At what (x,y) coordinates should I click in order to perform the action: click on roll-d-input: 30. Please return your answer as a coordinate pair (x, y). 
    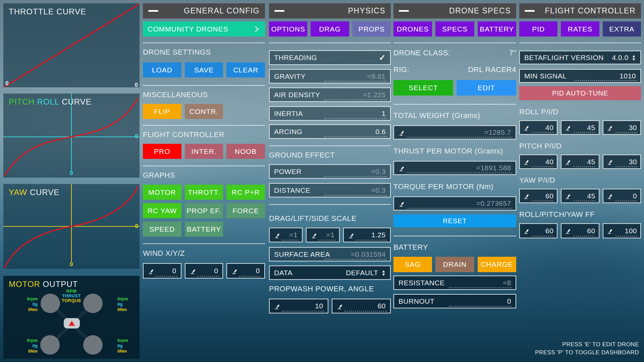
    Looking at the image, I should click on (622, 127).